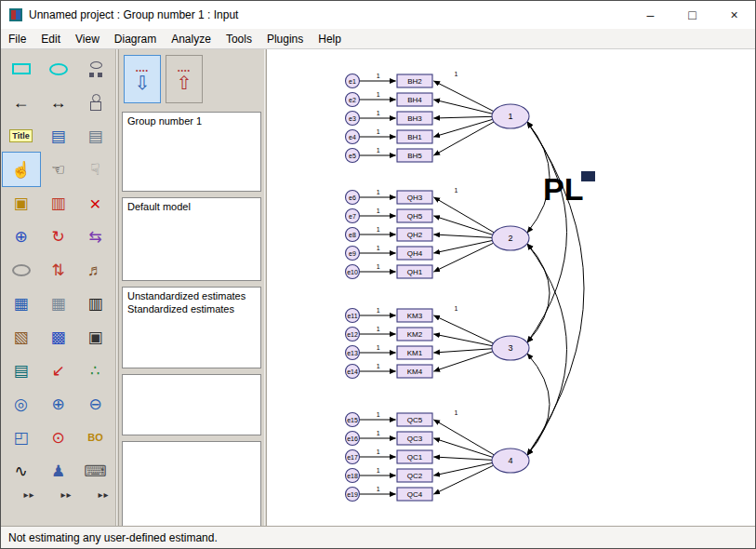 This screenshot has width=756, height=549. Describe the element at coordinates (415, 476) in the screenshot. I see `indicator-label: QC2` at that location.